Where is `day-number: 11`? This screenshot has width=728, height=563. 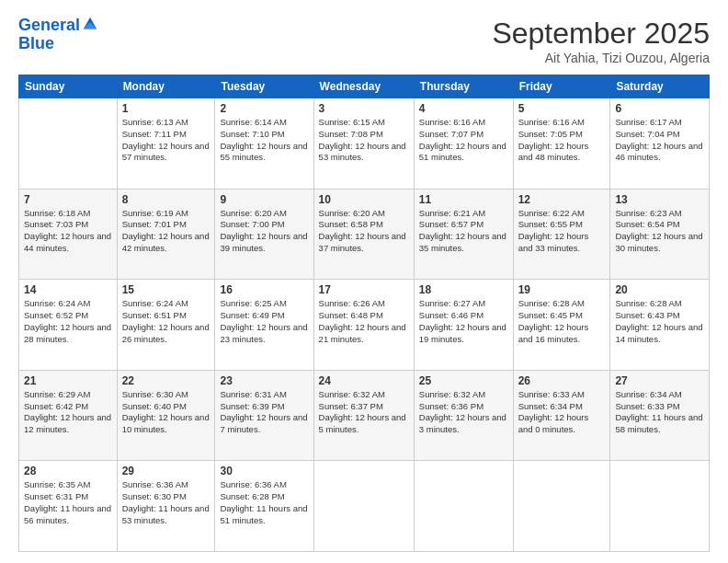 day-number: 11 is located at coordinates (463, 200).